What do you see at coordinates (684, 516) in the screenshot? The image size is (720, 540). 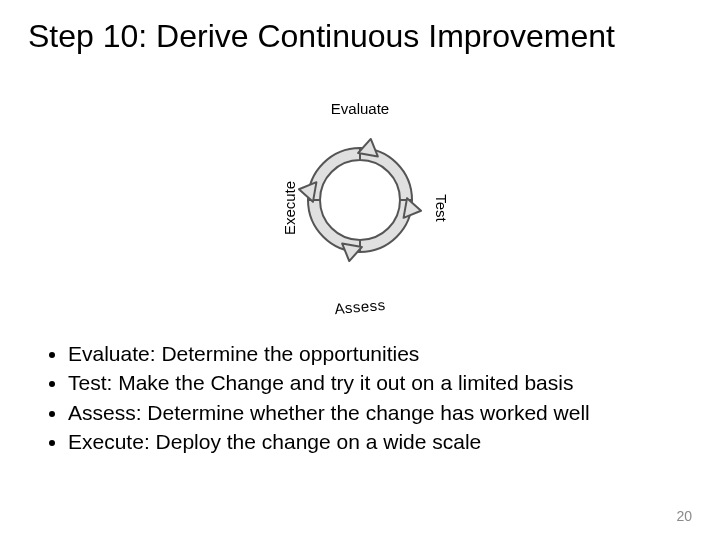 I see `page-number: 20` at bounding box center [684, 516].